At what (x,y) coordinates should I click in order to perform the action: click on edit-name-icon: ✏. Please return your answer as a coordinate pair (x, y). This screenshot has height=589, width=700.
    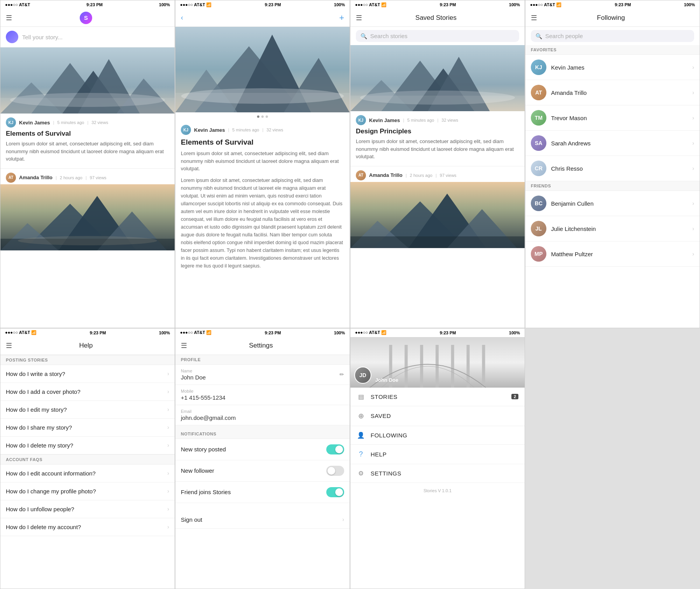
    Looking at the image, I should click on (342, 374).